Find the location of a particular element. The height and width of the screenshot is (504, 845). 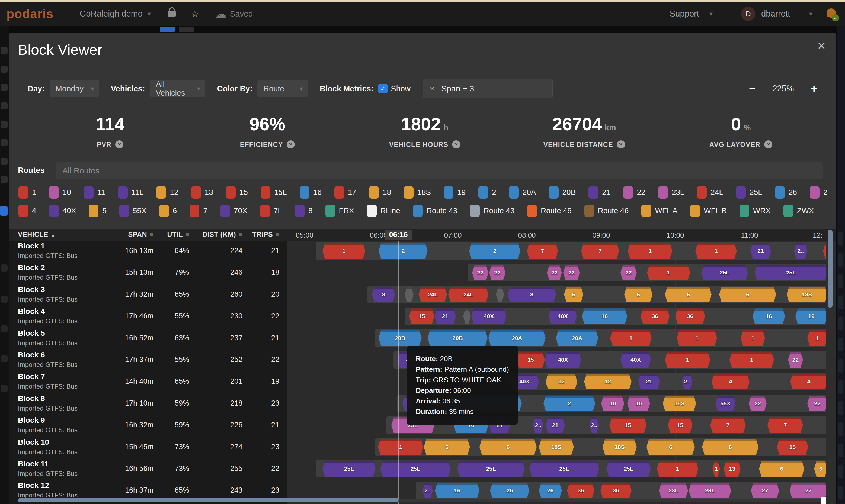

route-chip-5: 5 is located at coordinates (98, 211).